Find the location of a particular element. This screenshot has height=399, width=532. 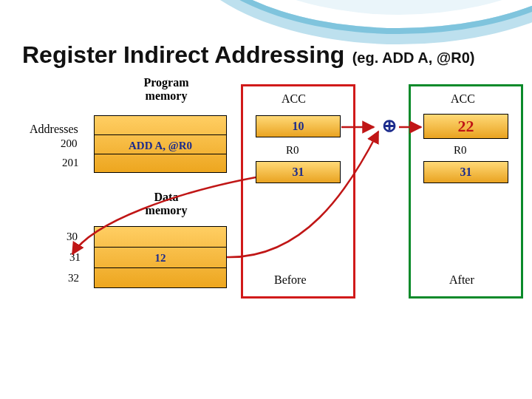

before-reg-label: R0 is located at coordinates (293, 151).